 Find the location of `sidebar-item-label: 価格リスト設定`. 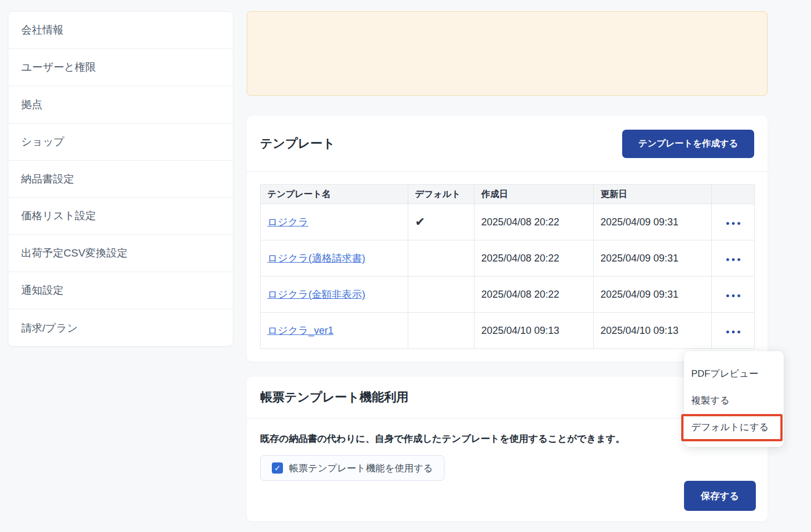

sidebar-item-label: 価格リスト設定 is located at coordinates (58, 216).